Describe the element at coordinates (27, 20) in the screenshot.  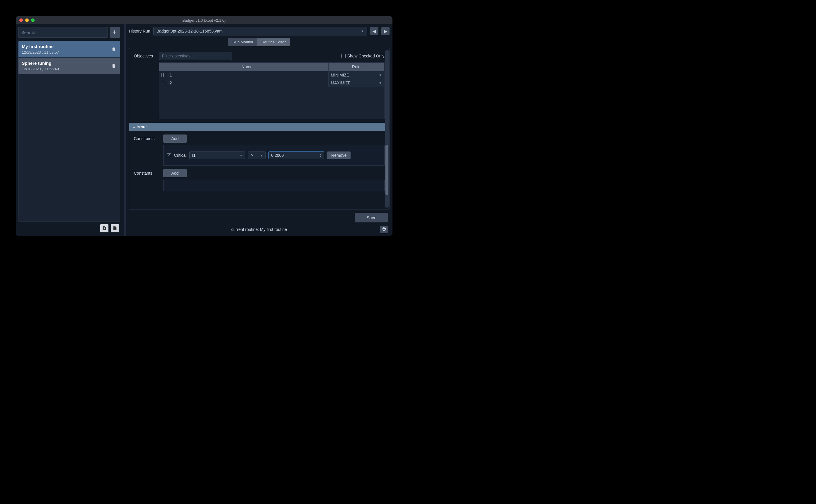
I see `window-controls` at that location.